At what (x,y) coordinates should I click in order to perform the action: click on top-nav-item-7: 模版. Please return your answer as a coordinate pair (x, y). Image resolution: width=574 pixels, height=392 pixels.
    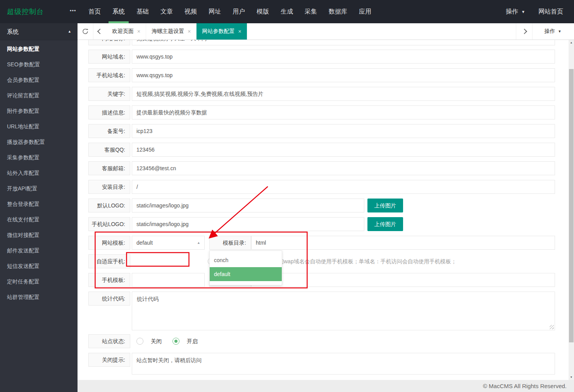
    Looking at the image, I should click on (263, 12).